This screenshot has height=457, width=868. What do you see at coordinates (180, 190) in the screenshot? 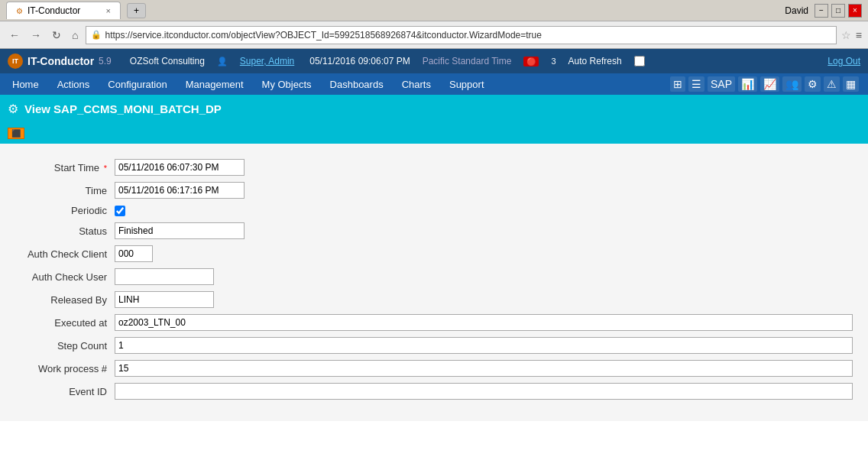
I see `time-input` at bounding box center [180, 190].